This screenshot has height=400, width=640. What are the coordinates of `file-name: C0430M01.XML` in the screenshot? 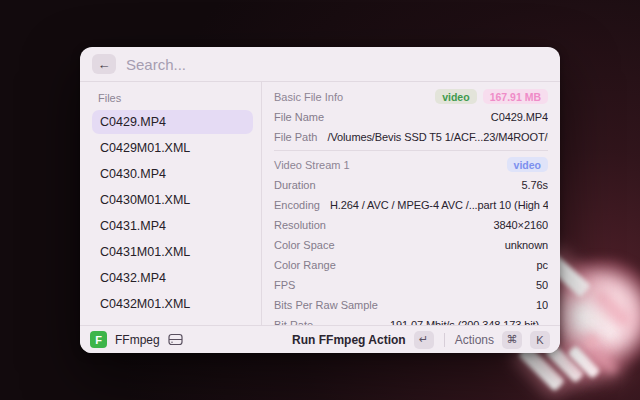 It's located at (145, 200).